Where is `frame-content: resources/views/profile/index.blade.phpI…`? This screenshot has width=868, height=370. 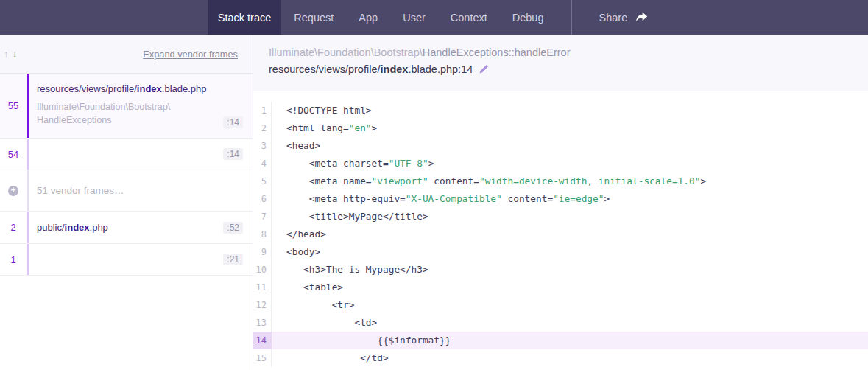 frame-content: resources/views/profile/index.blade.phpI… is located at coordinates (141, 106).